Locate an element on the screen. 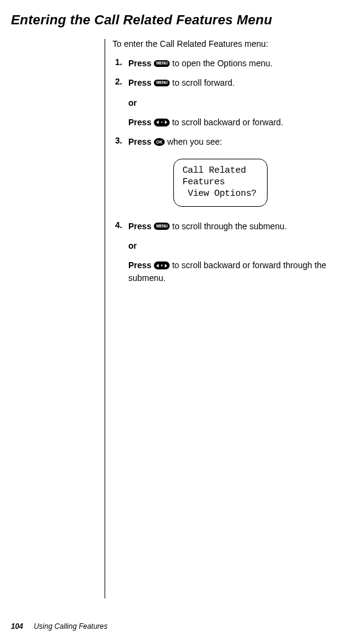 This screenshot has height=644, width=360. step-4-or: or is located at coordinates (235, 246).